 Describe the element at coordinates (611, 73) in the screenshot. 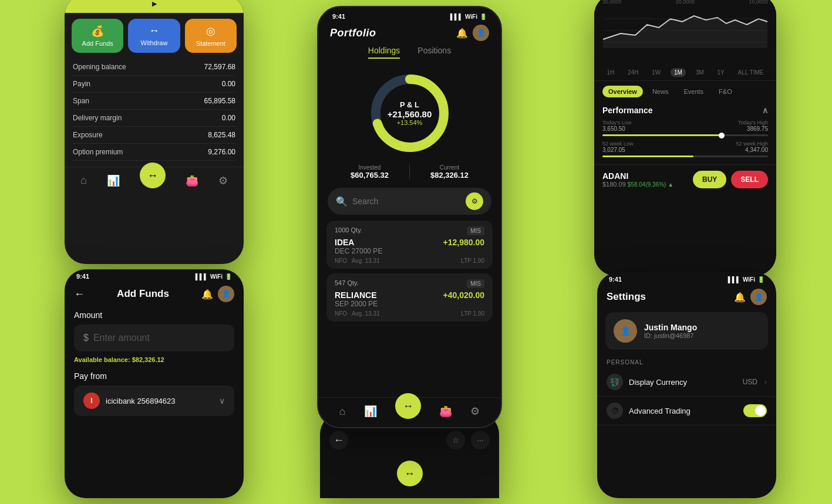

I see `tf-1h: 1H` at that location.